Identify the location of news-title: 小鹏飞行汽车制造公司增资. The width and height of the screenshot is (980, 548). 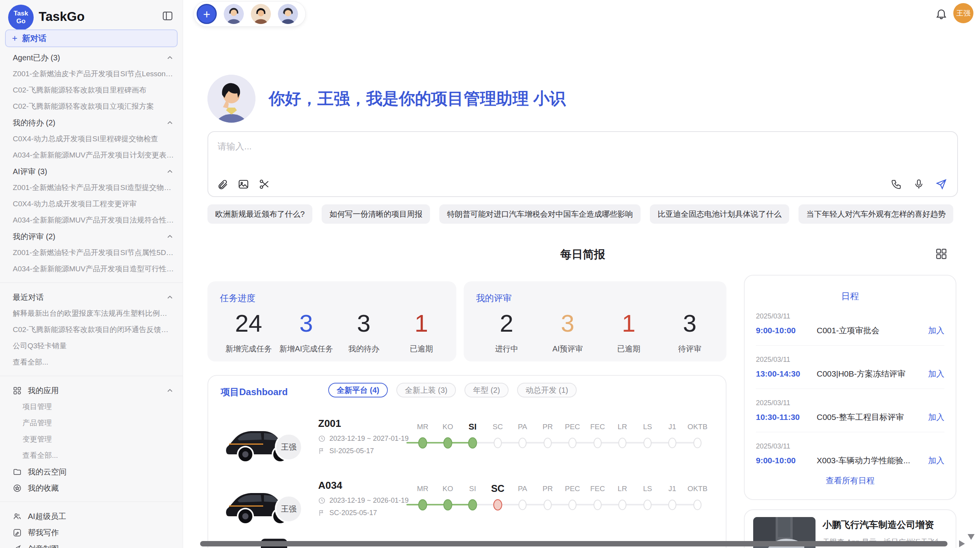
(881, 525).